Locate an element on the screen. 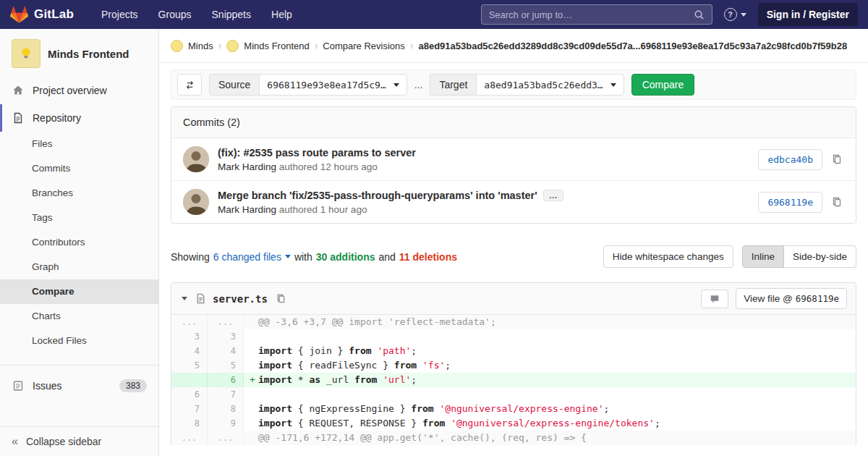 This screenshot has width=868, height=456. collapse-sidebar-button: « Collapse sidebar is located at coordinates (80, 442).